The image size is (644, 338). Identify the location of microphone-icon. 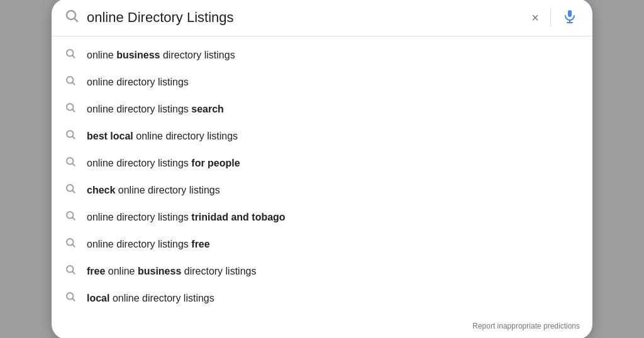
(570, 16).